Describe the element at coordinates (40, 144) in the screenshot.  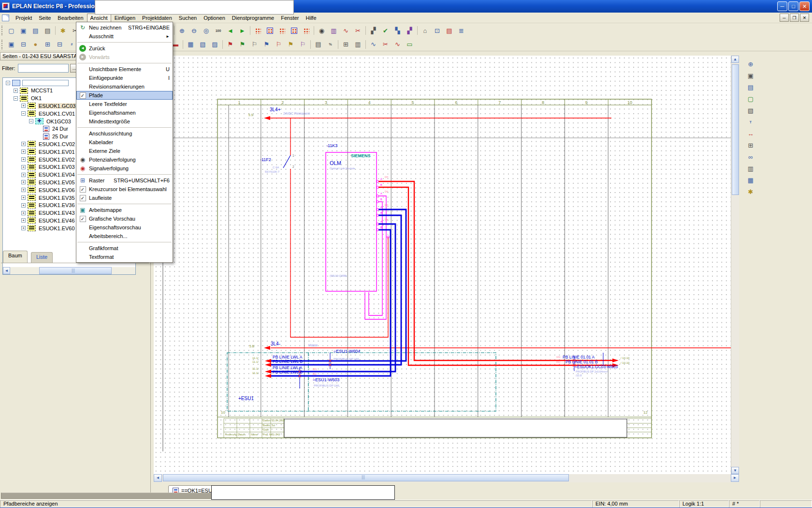
I see `tree-item-esuok1-cv02: +ESUOK1.CV02` at that location.